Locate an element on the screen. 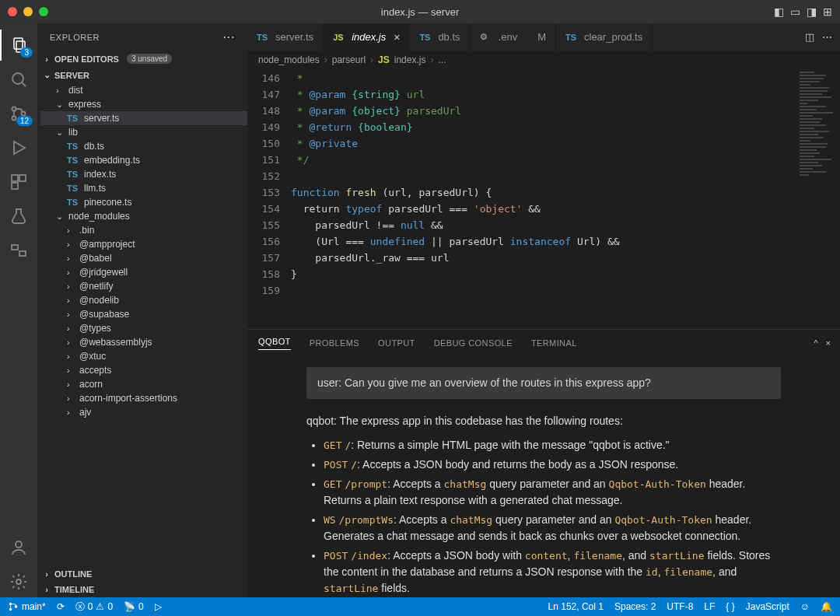  panel-close-icon: × is located at coordinates (828, 343).